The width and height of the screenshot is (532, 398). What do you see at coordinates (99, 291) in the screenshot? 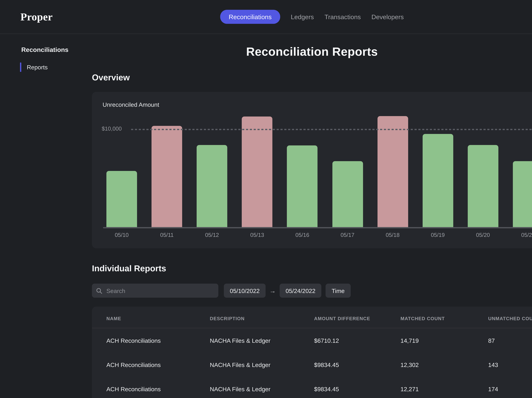
I see `search-icon` at bounding box center [99, 291].